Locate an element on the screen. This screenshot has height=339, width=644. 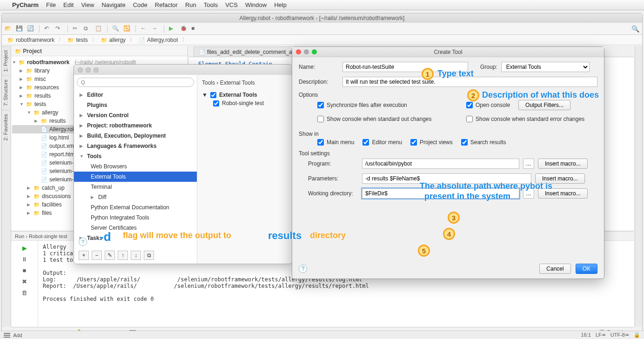
line-separator: LF≐ is located at coordinates (601, 335).